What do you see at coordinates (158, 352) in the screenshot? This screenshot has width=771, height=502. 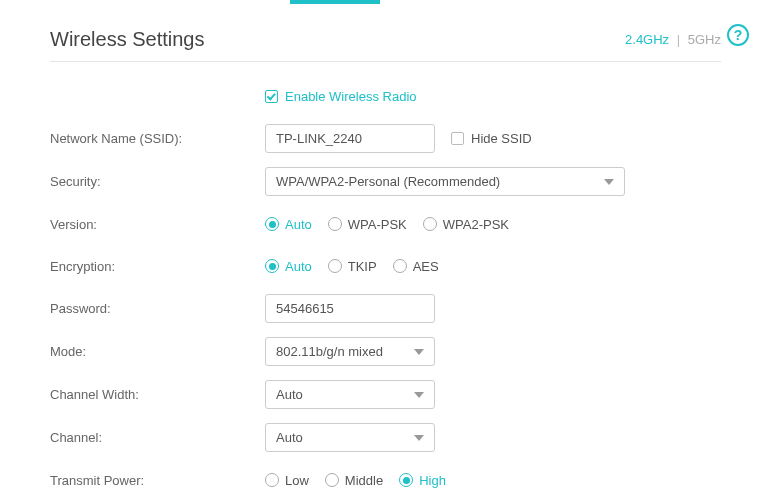 I see `mode-label: Mode:` at bounding box center [158, 352].